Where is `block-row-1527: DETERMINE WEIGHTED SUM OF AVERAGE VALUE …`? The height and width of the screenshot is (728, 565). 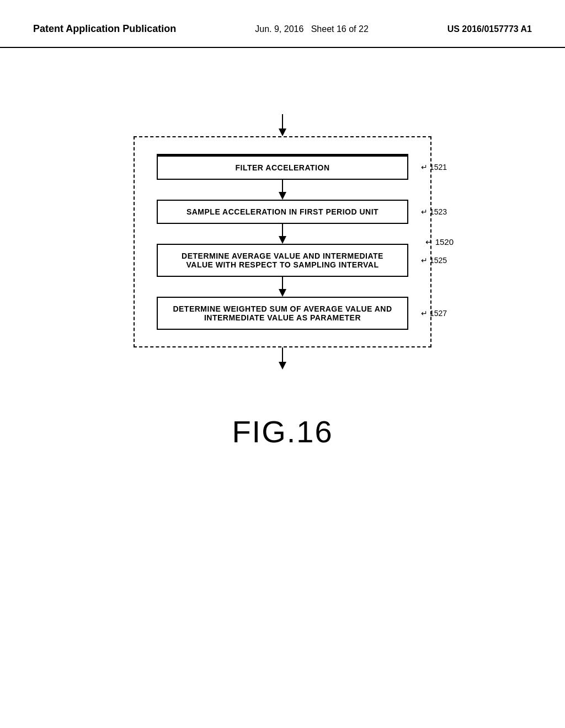
block-row-1527: DETERMINE WEIGHTED SUM OF AVERAGE VALUE … is located at coordinates (282, 313).